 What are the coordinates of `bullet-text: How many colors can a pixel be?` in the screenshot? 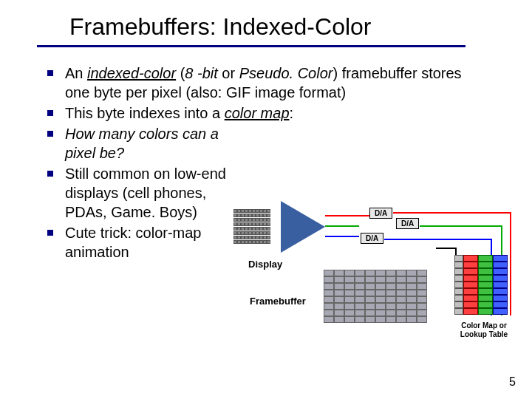 It's located at (146, 143).